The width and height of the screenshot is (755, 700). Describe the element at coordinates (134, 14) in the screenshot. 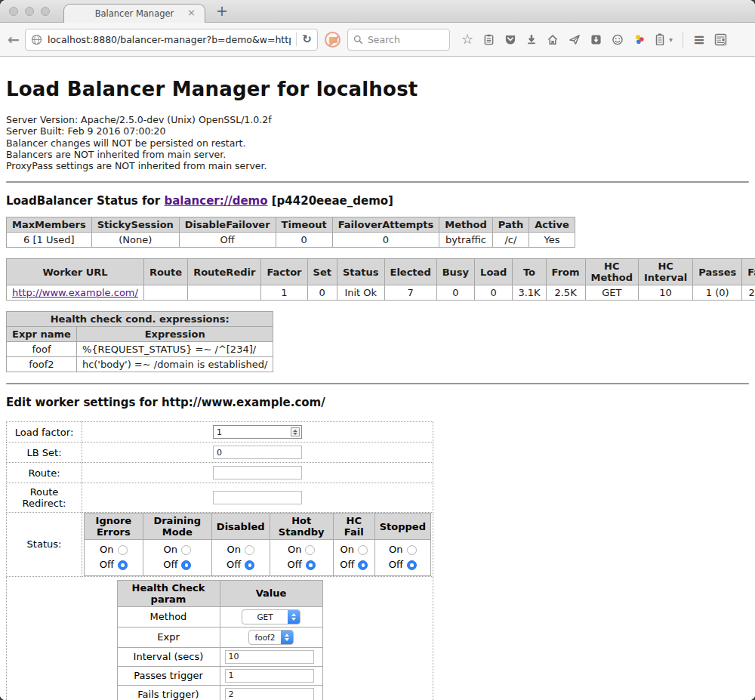

I see `tab-balancer-manager: Balancer Manager ×` at that location.